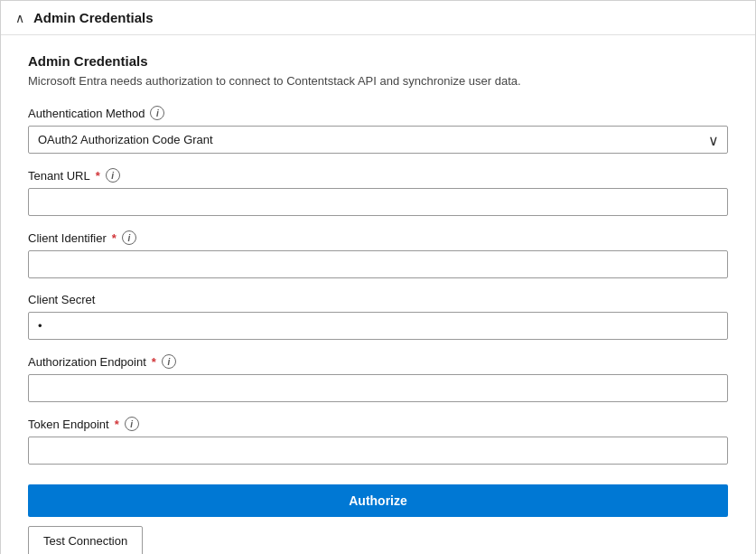 The image size is (756, 554). What do you see at coordinates (378, 450) in the screenshot?
I see `token-endpoint-input` at bounding box center [378, 450].